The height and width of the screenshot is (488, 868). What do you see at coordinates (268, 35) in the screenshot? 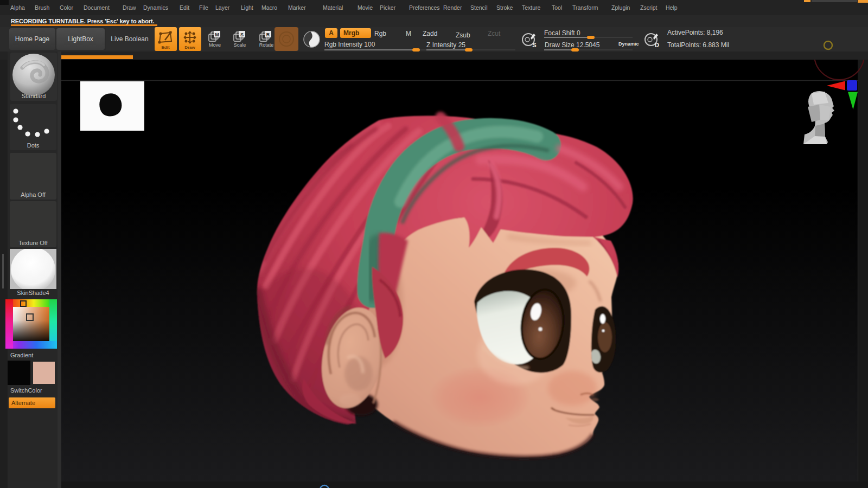
I see `svg-text: R` at bounding box center [268, 35].